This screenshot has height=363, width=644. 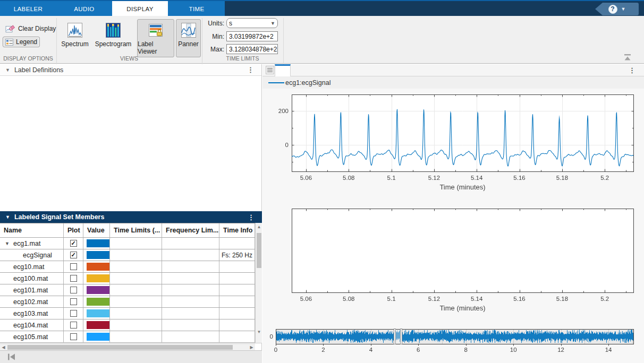 I want to click on panner-button: Panner, so click(x=188, y=38).